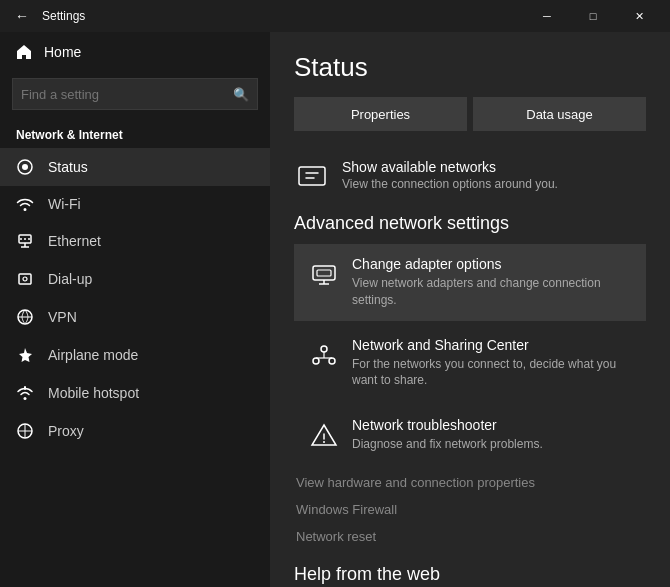 This screenshot has width=670, height=587. What do you see at coordinates (94, 393) in the screenshot?
I see `hotspot-label: Mobile hotspot` at bounding box center [94, 393].